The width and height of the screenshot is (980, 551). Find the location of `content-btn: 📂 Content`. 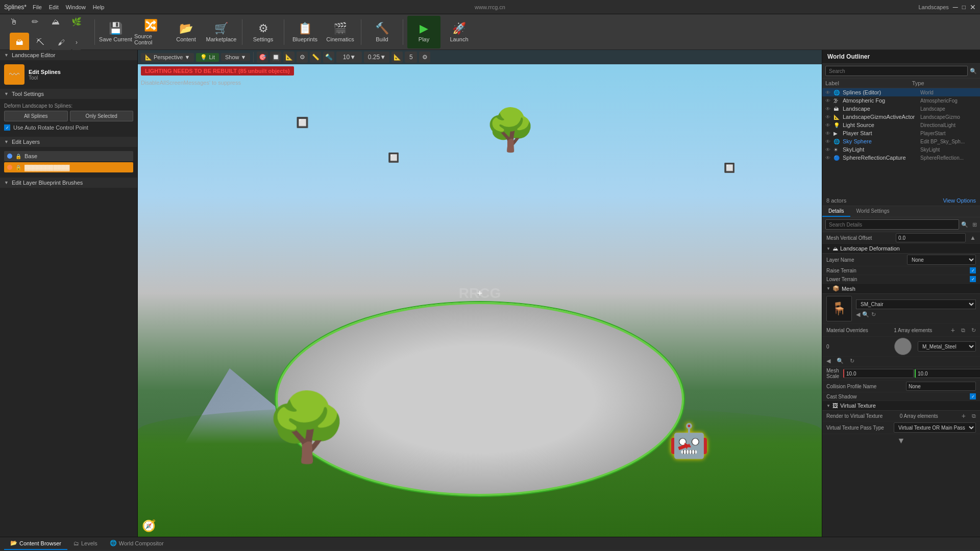

content-btn: 📂 Content is located at coordinates (186, 32).